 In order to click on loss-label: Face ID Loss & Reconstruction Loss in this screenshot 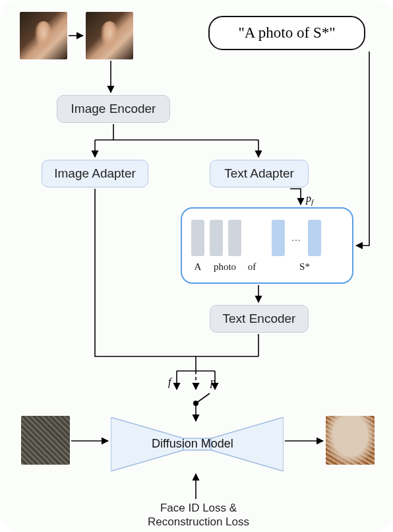, I will do `click(198, 515)`.